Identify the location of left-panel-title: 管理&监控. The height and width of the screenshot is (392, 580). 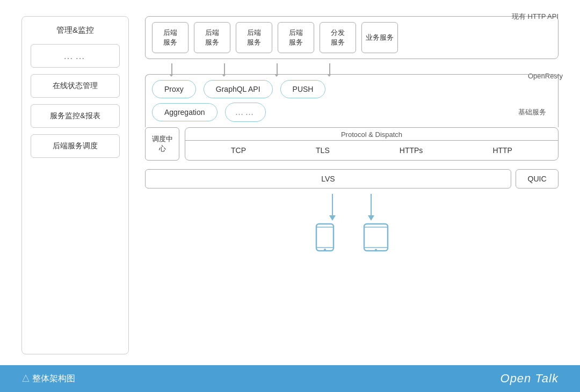
(75, 30).